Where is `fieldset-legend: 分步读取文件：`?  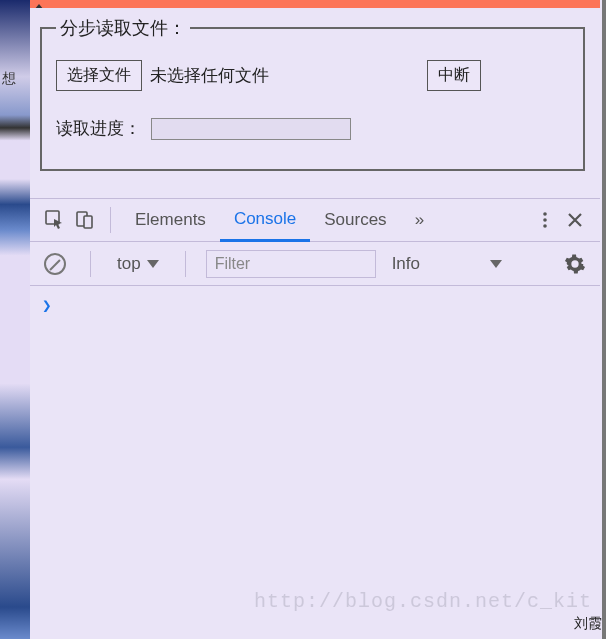 fieldset-legend: 分步读取文件： is located at coordinates (123, 28).